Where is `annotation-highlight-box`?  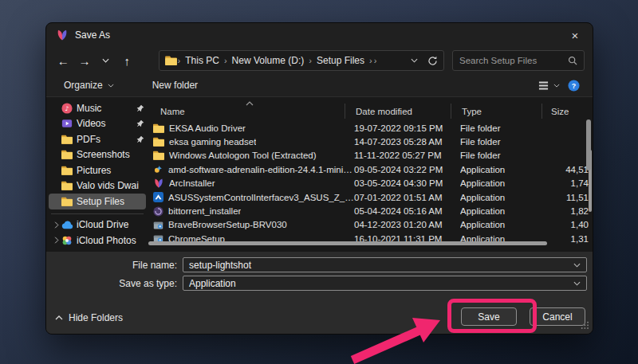
annotation-highlight-box is located at coordinates (492, 315).